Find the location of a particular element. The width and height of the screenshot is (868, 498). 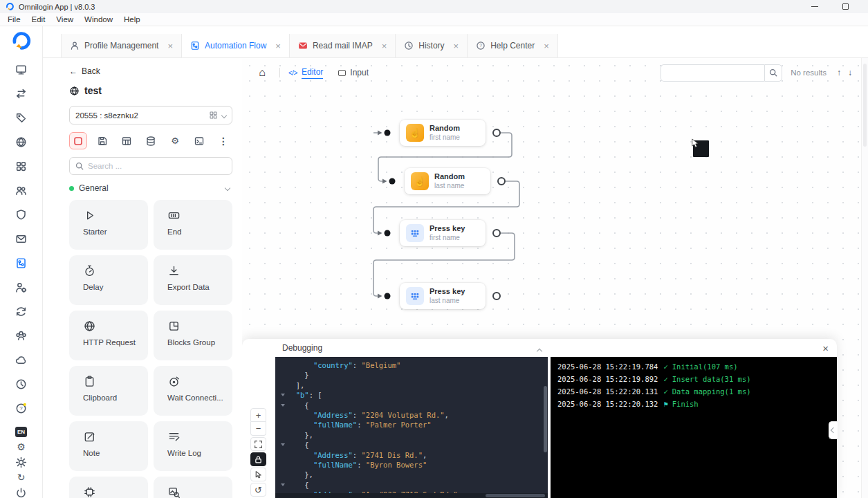

rail-item-profile-settings is located at coordinates (21, 288).